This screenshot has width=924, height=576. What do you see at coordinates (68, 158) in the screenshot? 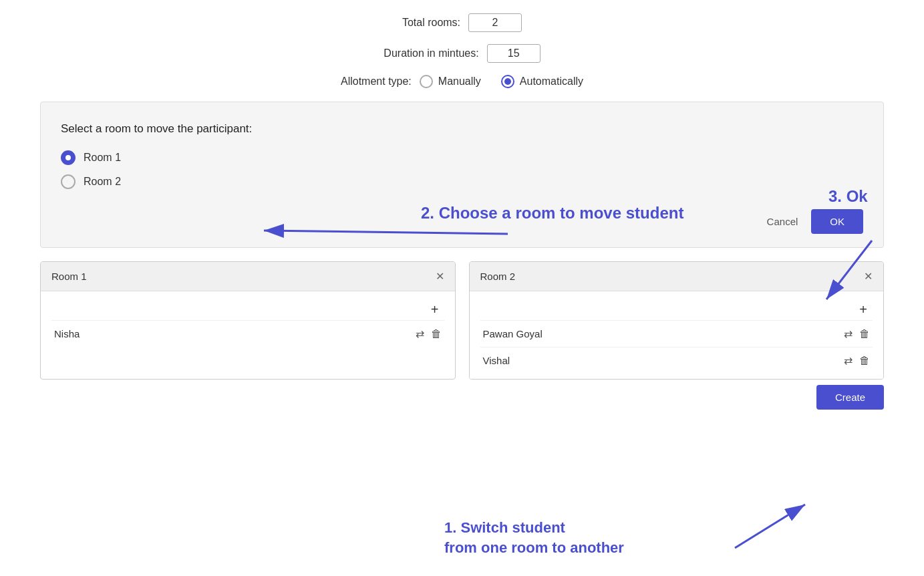
I see `room1-radio` at bounding box center [68, 158].